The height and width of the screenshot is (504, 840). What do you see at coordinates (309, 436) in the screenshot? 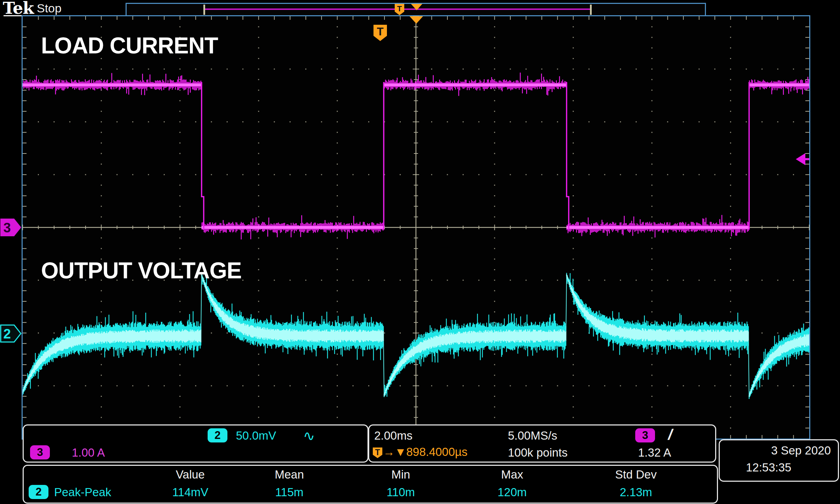
I see `ac-coupling-icon: ∿` at bounding box center [309, 436].